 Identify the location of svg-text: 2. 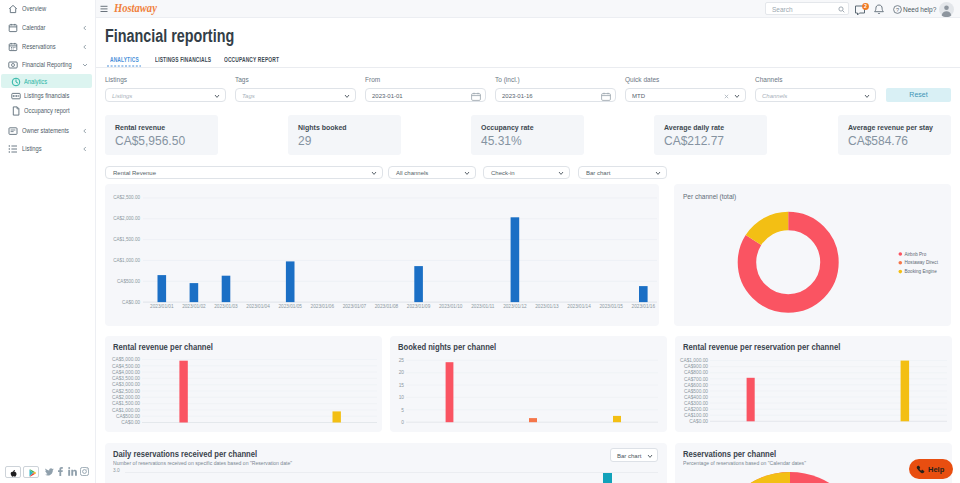
(866, 6).